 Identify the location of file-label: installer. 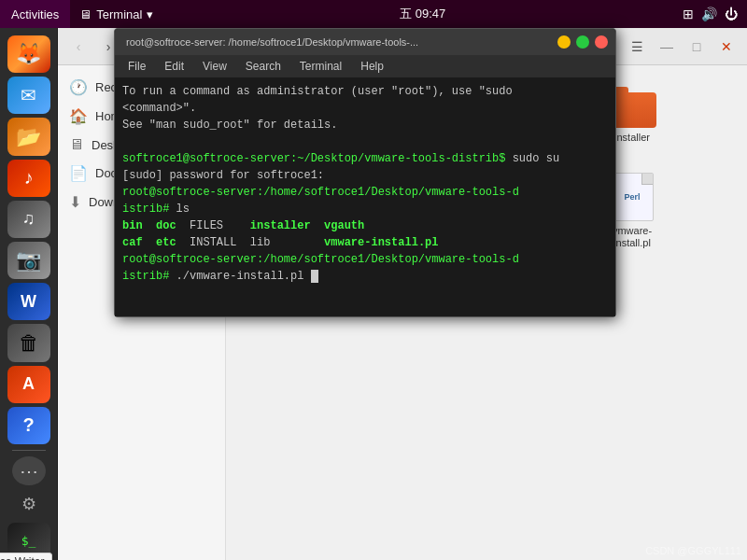
(632, 138).